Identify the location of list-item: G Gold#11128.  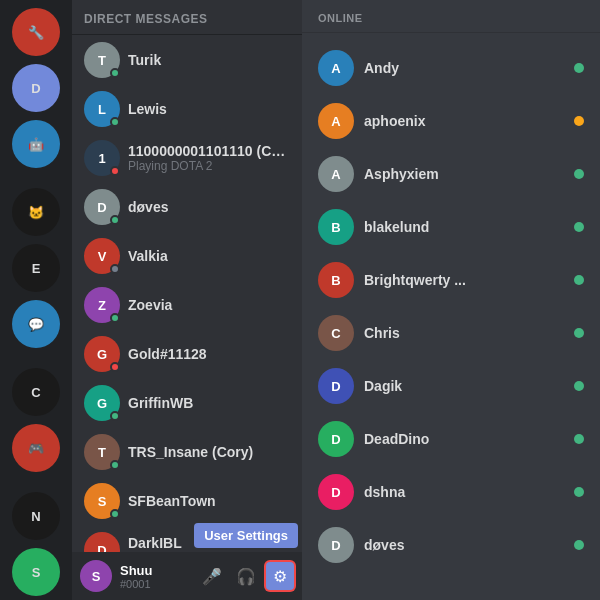
(187, 354).